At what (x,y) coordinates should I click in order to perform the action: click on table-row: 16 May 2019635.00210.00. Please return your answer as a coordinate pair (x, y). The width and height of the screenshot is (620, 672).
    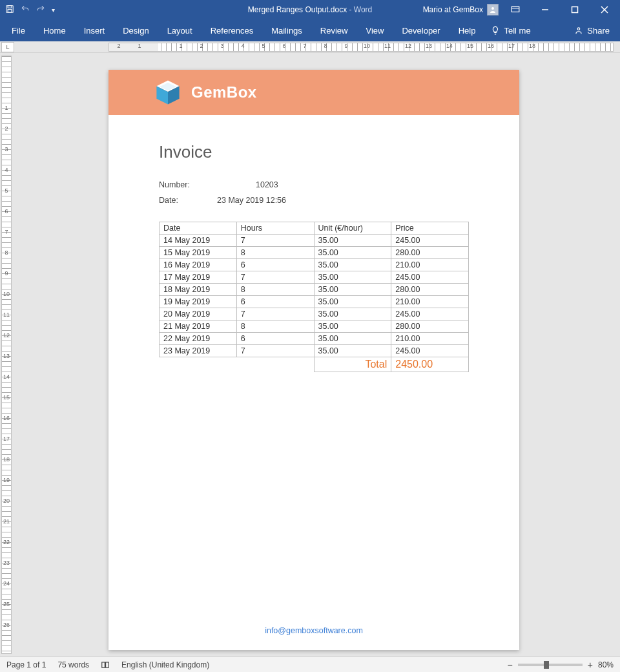
    Looking at the image, I should click on (314, 265).